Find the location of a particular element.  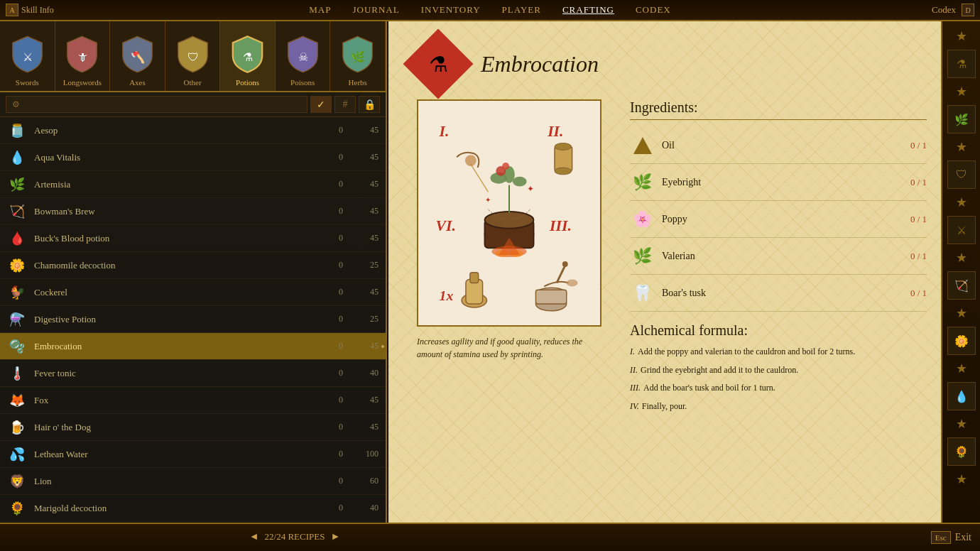

nav-item-player: PLAYER is located at coordinates (521, 10).